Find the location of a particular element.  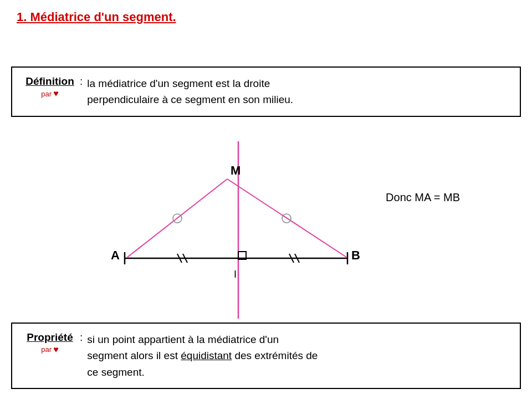

definition-text: la médiatrice d'un segment est la droite… is located at coordinates (298, 92).